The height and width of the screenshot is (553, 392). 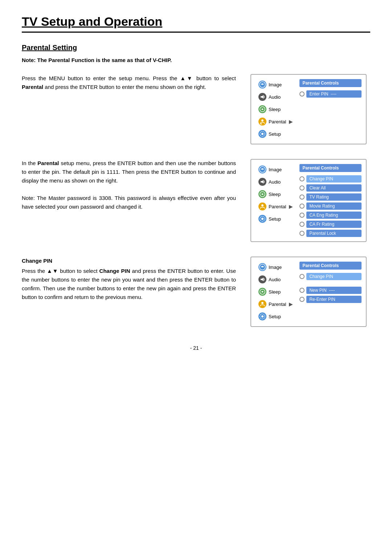 I want to click on menu2-item-caengrating: CA Eng Rating, so click(x=330, y=215).